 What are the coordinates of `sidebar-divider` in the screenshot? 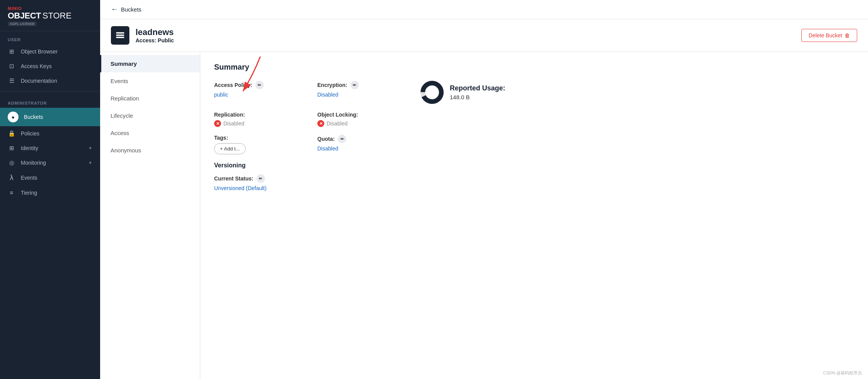 It's located at (50, 92).